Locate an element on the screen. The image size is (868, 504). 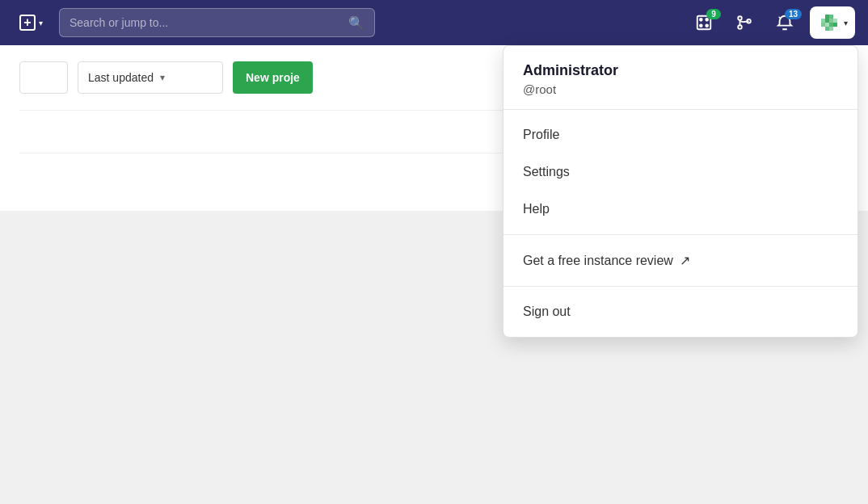
new-chevron-icon: ▾ is located at coordinates (40, 23).